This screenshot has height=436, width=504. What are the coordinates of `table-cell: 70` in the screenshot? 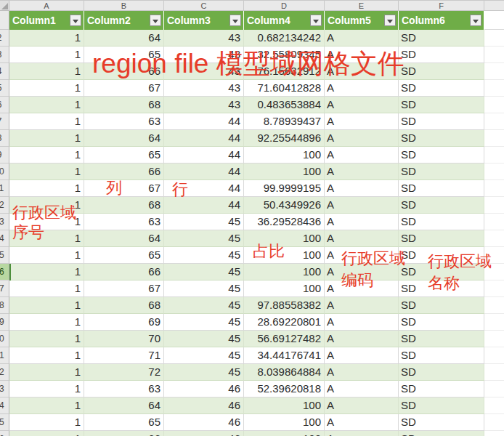 It's located at (124, 339).